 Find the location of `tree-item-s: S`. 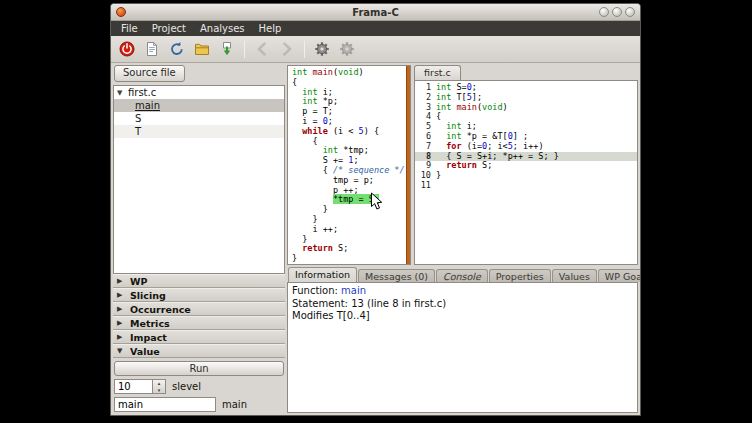

tree-item-s: S is located at coordinates (199, 118).